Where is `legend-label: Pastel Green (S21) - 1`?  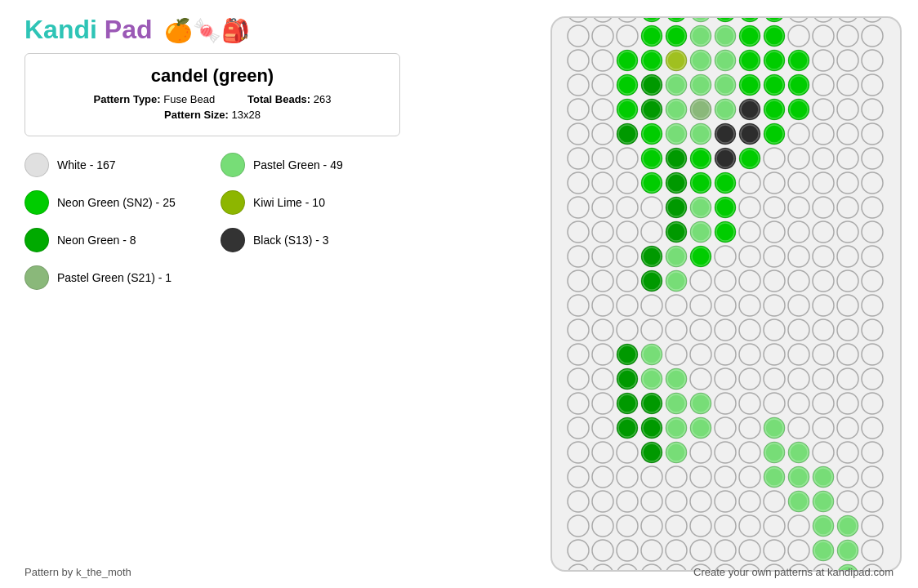
legend-label: Pastel Green (S21) - 1 is located at coordinates (114, 278).